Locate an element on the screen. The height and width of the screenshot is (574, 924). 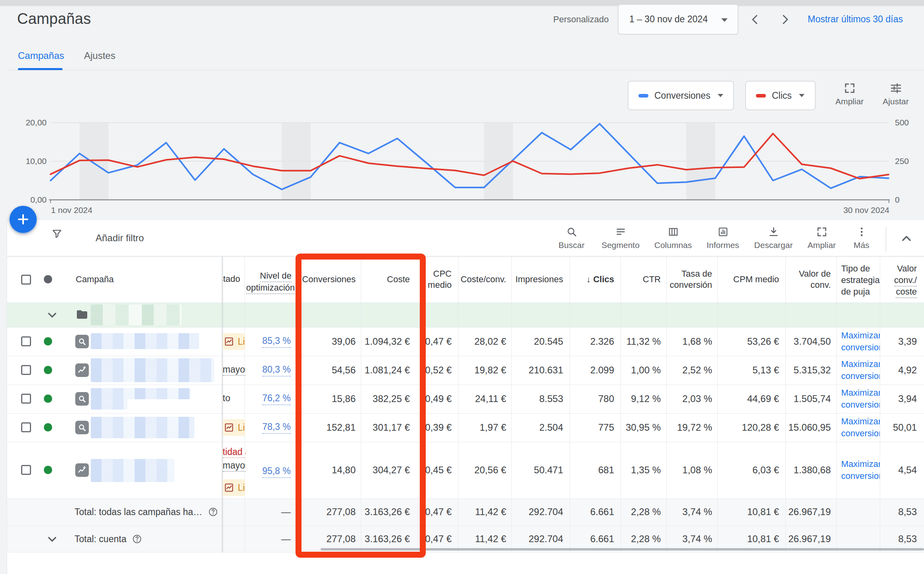
expand-account-total-chevron is located at coordinates (52, 539).